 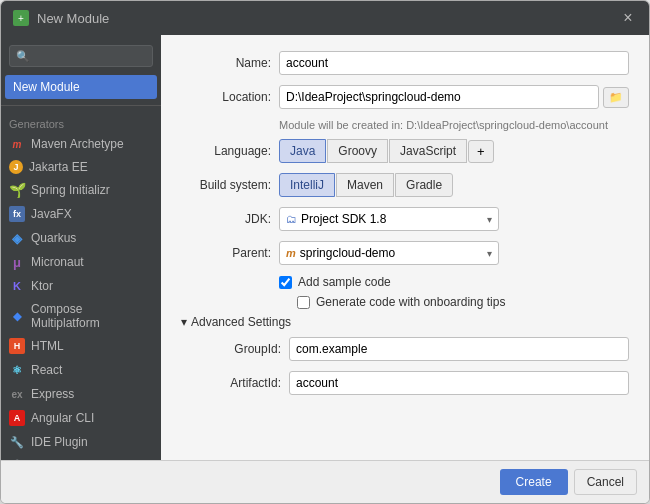 I want to click on parent-row: Parent: m springcloud-demo ▾, so click(x=405, y=253).